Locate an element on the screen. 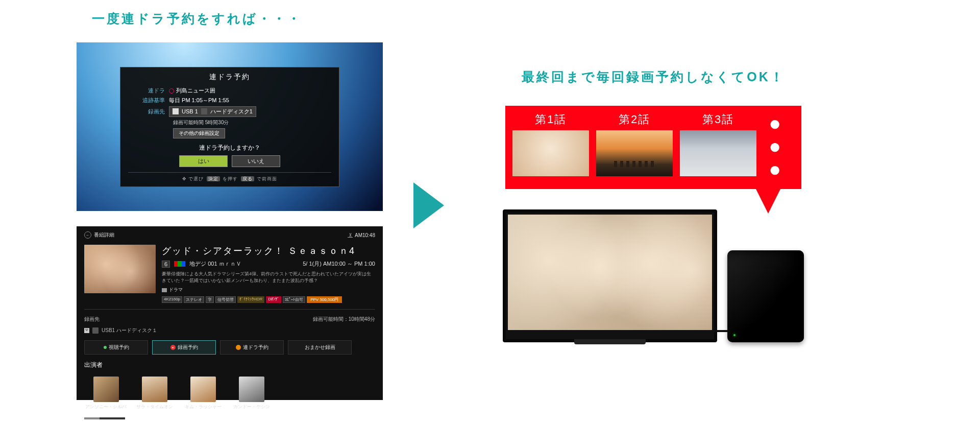  watch-reserve-button: 視聴予約 is located at coordinates (116, 347).